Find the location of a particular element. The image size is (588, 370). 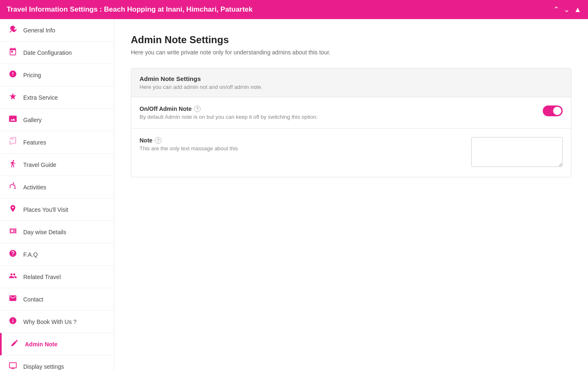

sidebar-item-date-configuration: Date Configuration is located at coordinates (57, 53).